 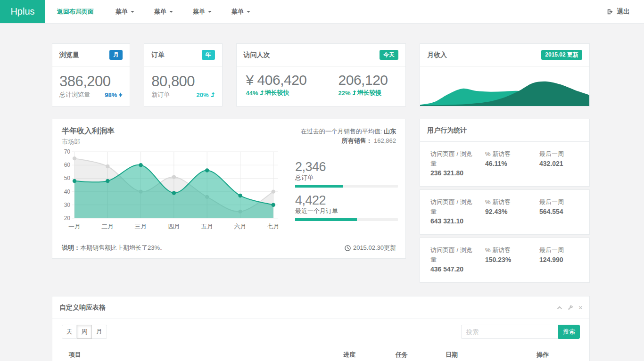 What do you see at coordinates (504, 201) in the screenshot?
I see `behavior-card: 用户行为统计 访问页面 / 浏览量236 321.80 % 新访客46.11% …` at bounding box center [504, 201].